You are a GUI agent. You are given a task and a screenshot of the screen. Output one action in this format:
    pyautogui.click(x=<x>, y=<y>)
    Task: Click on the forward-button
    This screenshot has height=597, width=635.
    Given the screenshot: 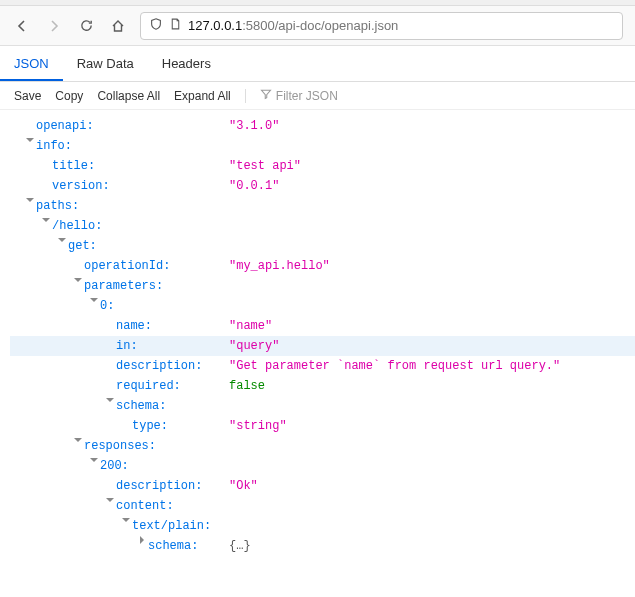 What is the action you would take?
    pyautogui.click(x=54, y=26)
    